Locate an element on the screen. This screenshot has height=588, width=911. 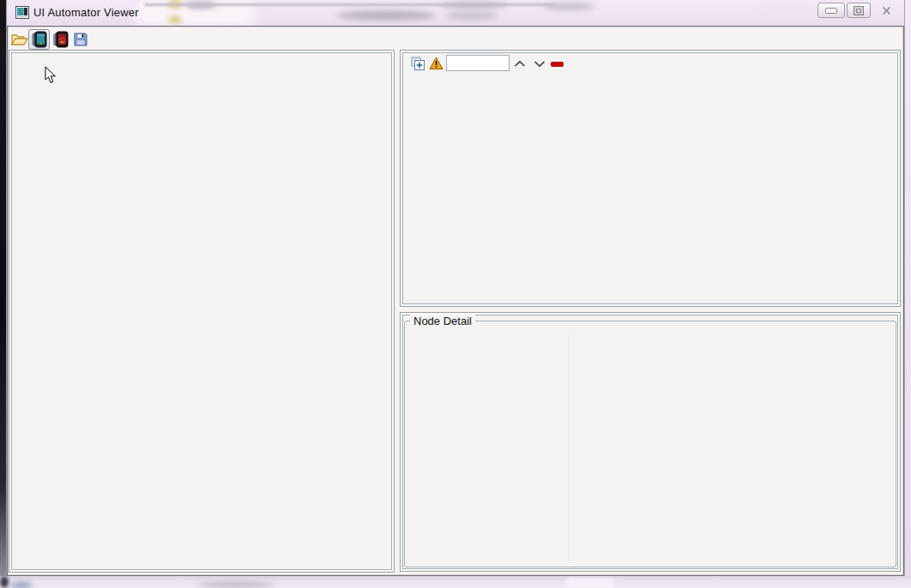
window-frame-left is located at coordinates (3, 288).